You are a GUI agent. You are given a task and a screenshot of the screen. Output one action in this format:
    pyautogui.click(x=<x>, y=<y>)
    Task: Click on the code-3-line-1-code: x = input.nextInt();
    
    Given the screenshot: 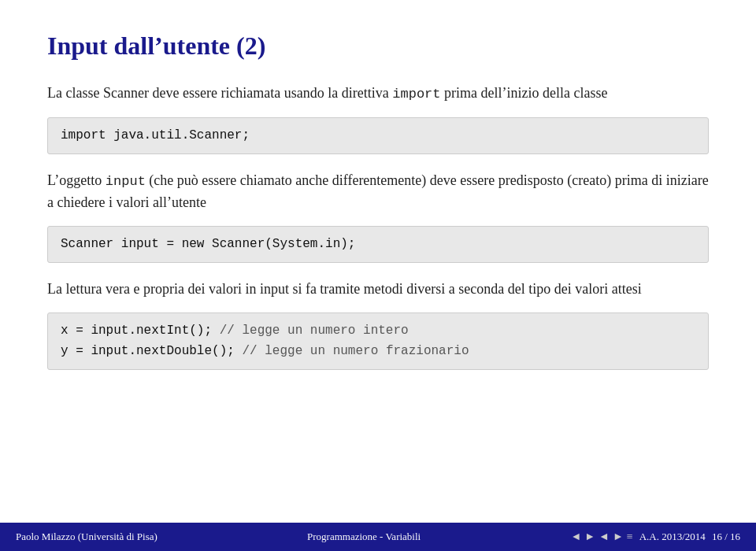 What is the action you would take?
    pyautogui.click(x=136, y=331)
    